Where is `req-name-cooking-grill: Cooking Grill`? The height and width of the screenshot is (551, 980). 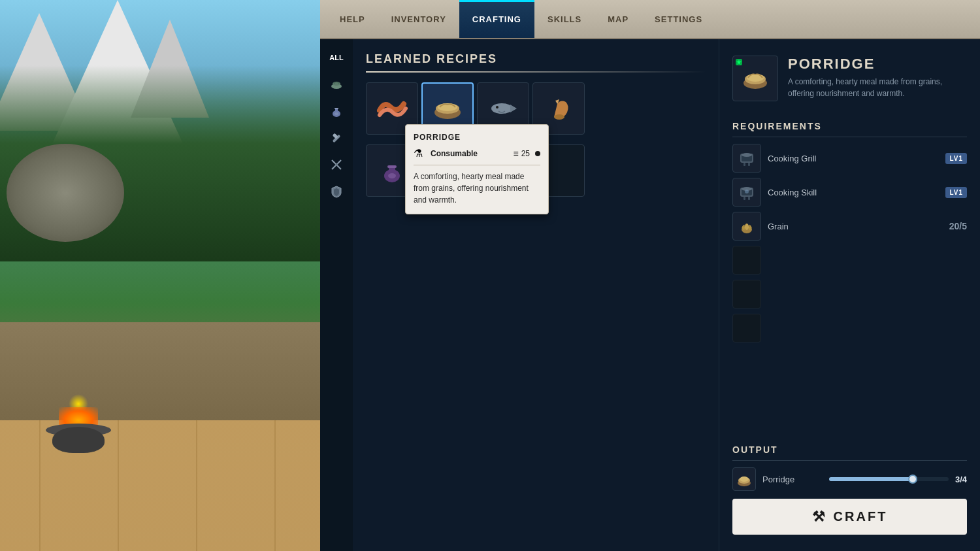
req-name-cooking-grill: Cooking Grill is located at coordinates (853, 158).